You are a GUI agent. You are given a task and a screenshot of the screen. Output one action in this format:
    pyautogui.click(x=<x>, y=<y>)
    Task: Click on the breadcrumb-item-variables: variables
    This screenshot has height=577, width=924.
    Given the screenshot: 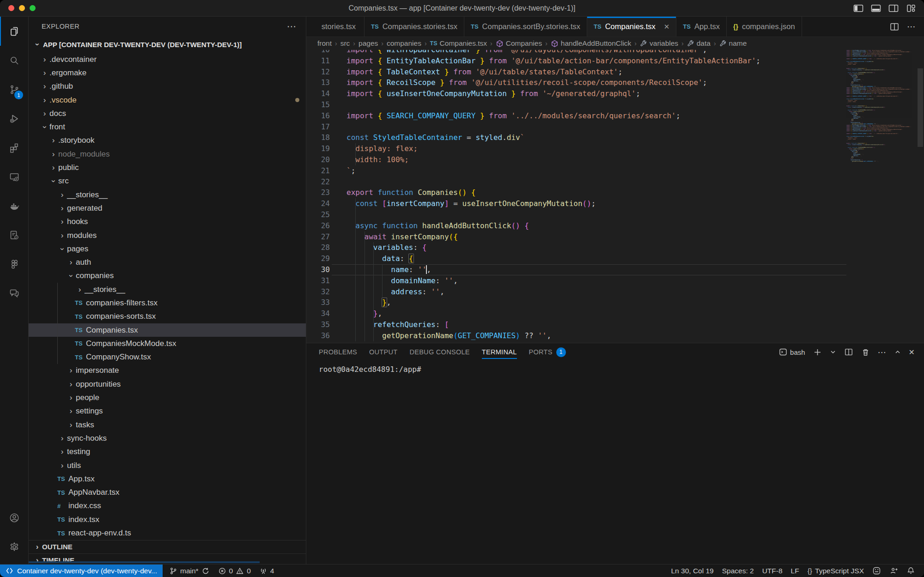 What is the action you would take?
    pyautogui.click(x=659, y=43)
    